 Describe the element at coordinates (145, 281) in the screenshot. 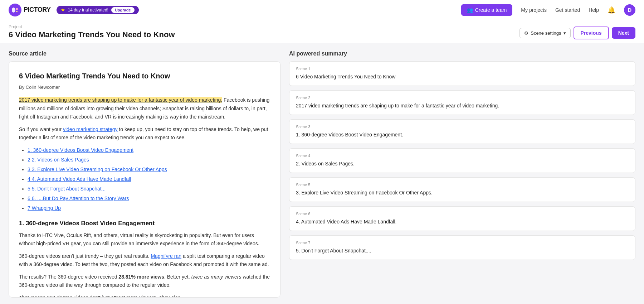

I see `section1-paragraph-3: The results? The 360-degree video receiv…` at that location.